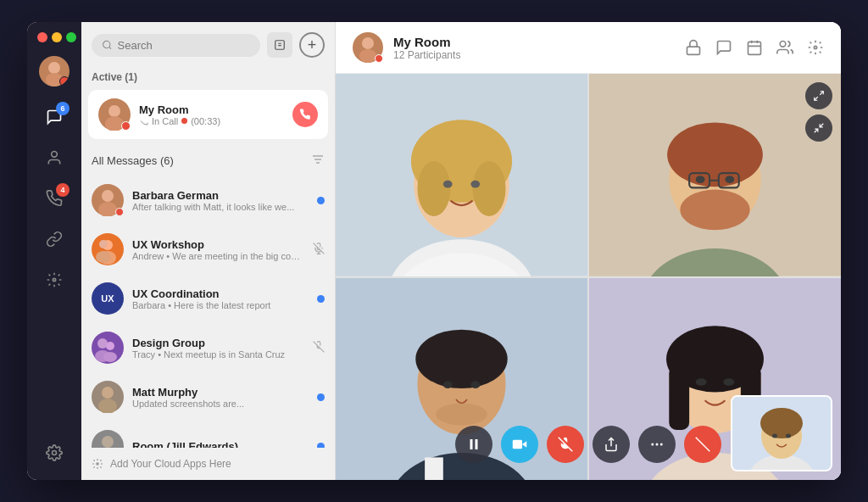 This screenshot has height=502, width=868. Describe the element at coordinates (220, 195) in the screenshot. I see `conv-name: Barbara German` at that location.